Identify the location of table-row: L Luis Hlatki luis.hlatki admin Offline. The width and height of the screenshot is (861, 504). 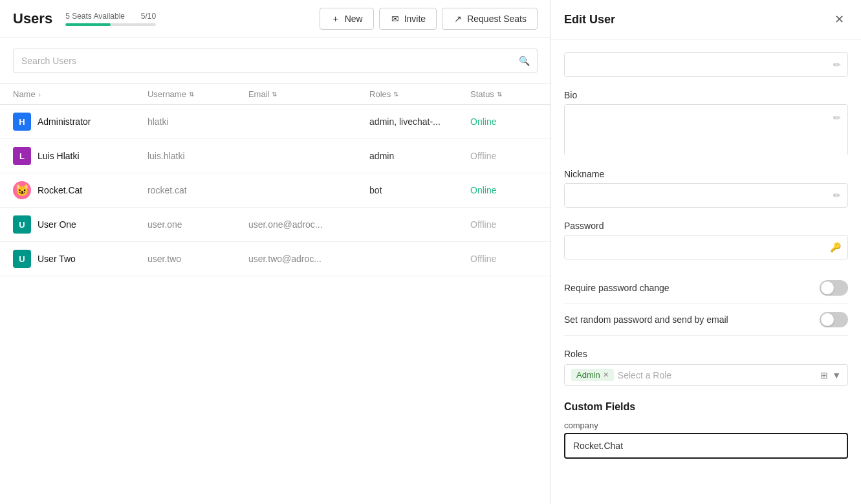
(276, 157).